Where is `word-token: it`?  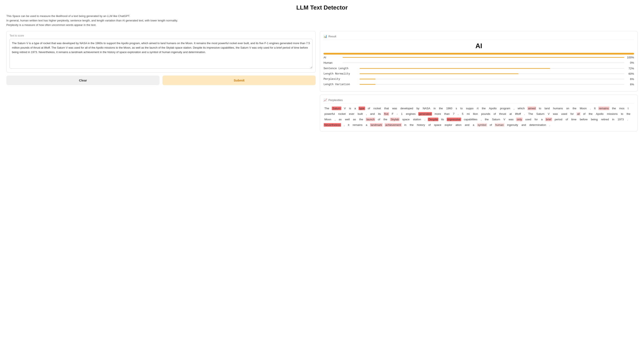 word-token: it is located at coordinates (348, 125).